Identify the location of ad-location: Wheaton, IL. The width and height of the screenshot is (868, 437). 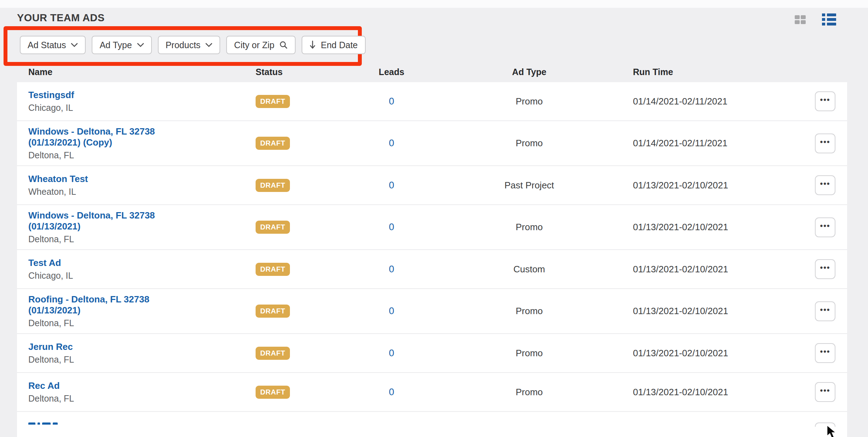
(142, 192).